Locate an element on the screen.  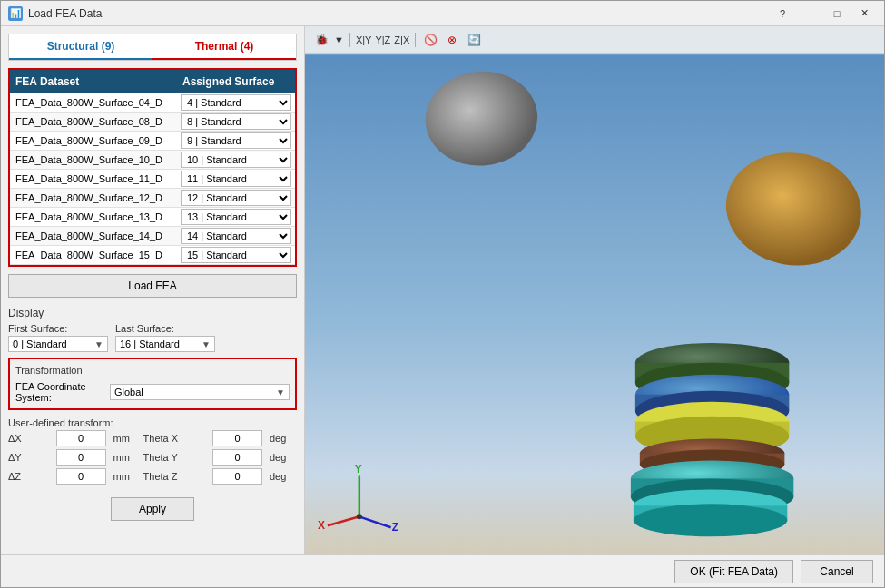
titlebar: 📊 Load FEA Data ? — □ ✕ is located at coordinates (443, 14).